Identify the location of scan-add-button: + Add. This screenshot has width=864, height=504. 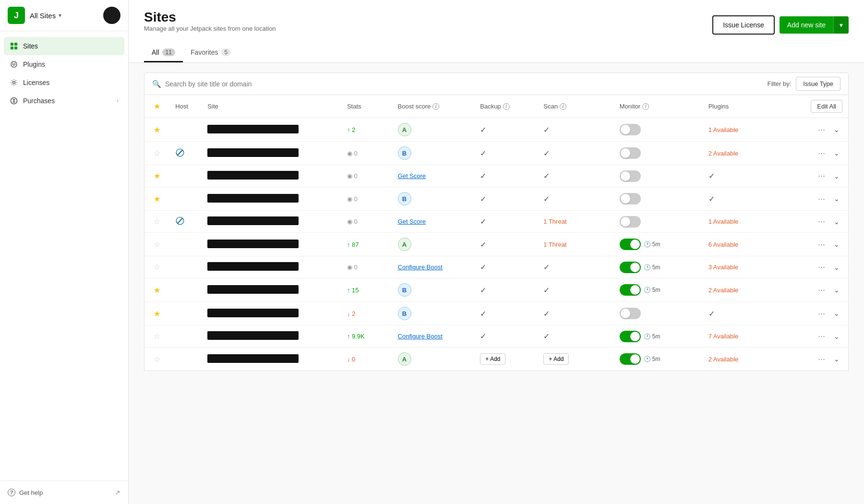
(556, 359).